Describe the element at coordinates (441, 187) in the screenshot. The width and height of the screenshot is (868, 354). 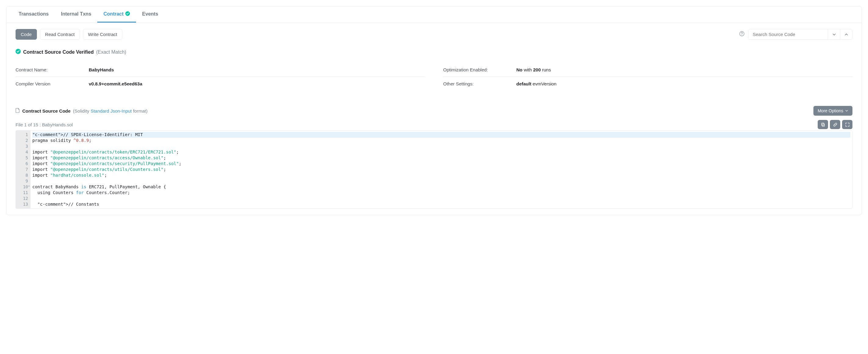
I see `code-line: contract BabyHands is ERC721, PullPaymen…` at that location.